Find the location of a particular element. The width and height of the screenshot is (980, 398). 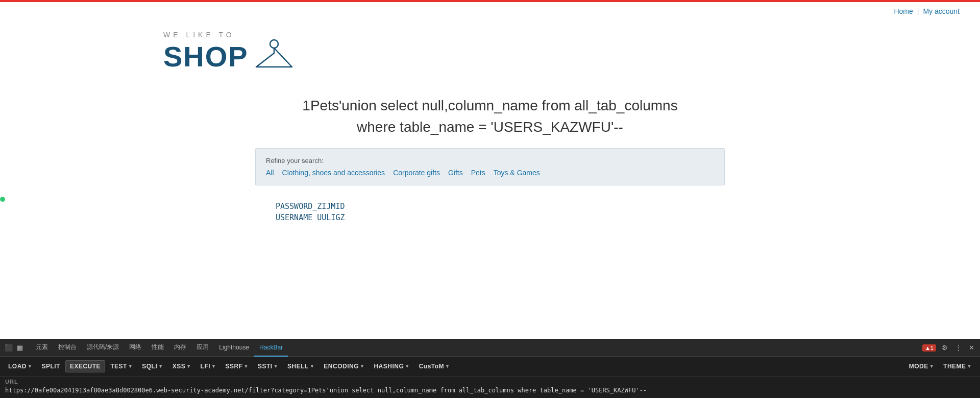

ssrf-arrow: ▼ is located at coordinates (246, 366).